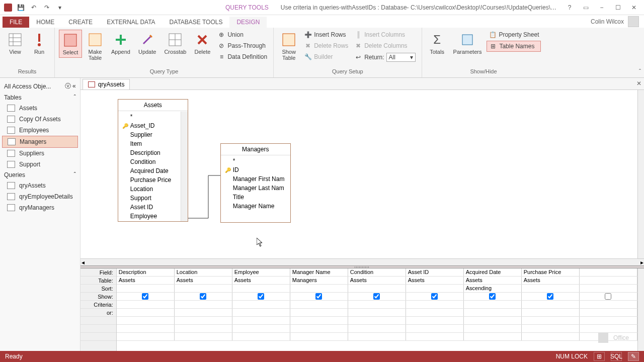 This screenshot has height=362, width=644. I want to click on qbe-cell: Managers, so click(319, 281).